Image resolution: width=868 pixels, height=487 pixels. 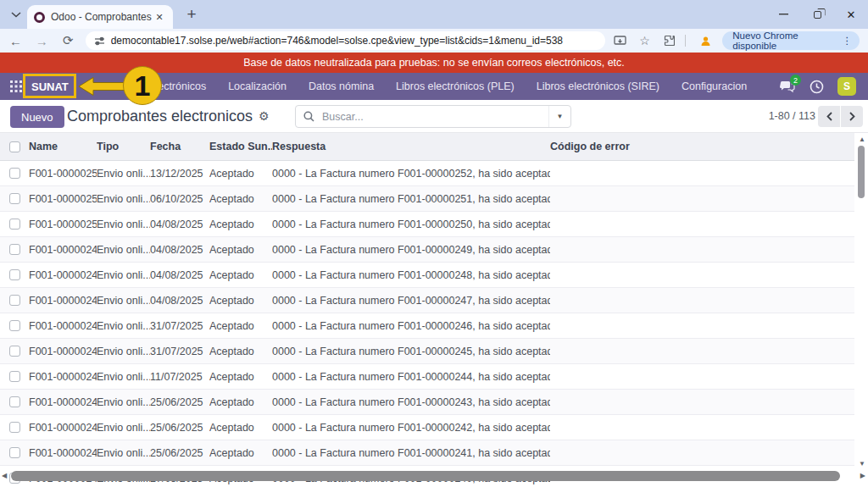 I want to click on header-fecha: Fecha, so click(x=180, y=147).